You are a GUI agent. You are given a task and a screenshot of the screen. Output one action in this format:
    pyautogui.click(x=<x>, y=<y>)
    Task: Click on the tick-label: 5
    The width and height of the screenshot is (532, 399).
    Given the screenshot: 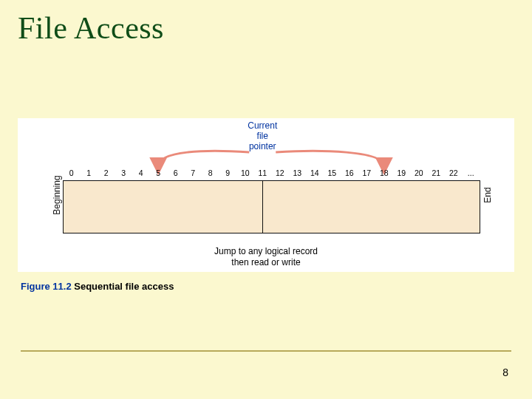 What is the action you would take?
    pyautogui.click(x=159, y=174)
    